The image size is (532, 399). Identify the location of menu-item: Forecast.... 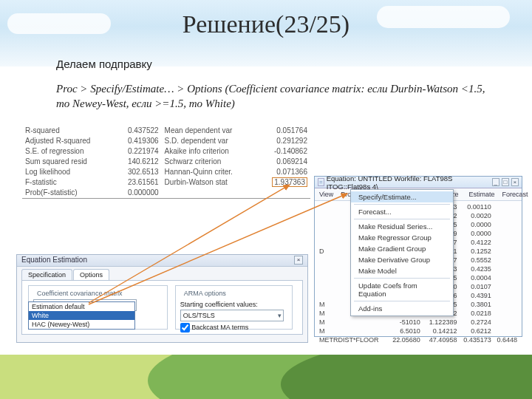
(402, 211).